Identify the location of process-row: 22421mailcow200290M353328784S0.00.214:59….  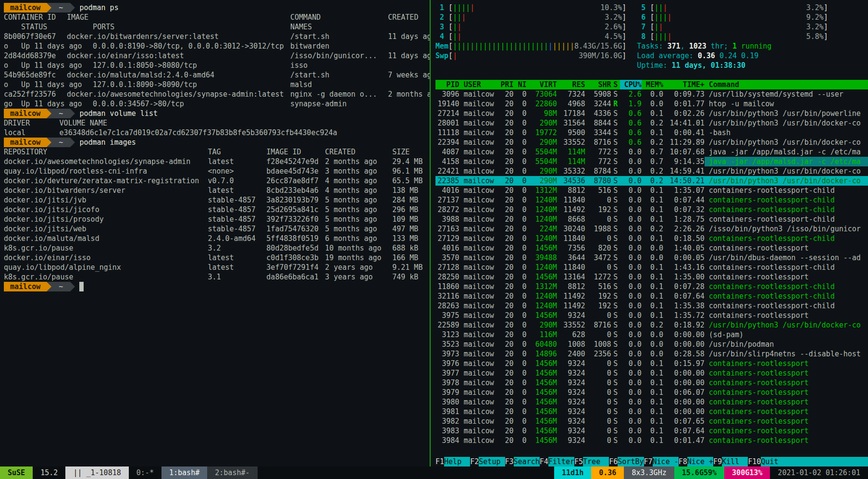
(652, 171).